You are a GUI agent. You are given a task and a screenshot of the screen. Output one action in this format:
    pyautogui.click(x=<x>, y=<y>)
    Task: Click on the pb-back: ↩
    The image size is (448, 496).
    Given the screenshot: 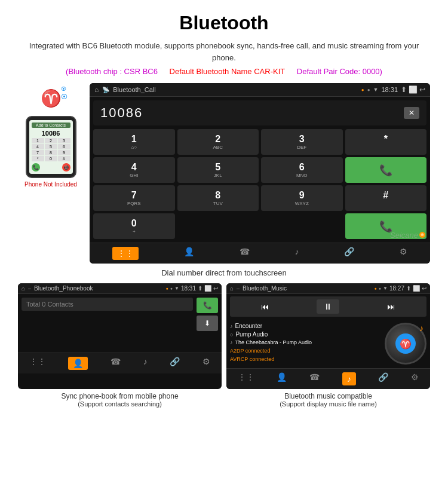 What is the action you would take?
    pyautogui.click(x=216, y=288)
    